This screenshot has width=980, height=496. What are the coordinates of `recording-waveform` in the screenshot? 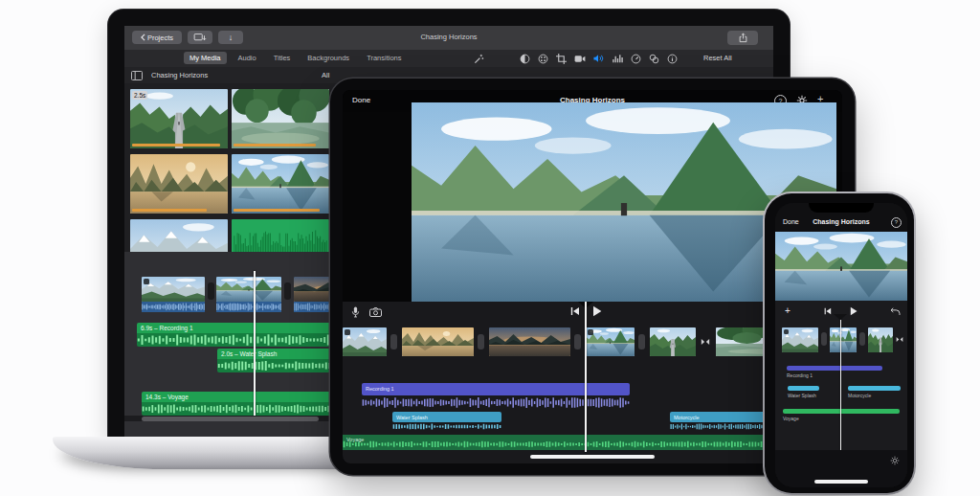 It's located at (496, 402).